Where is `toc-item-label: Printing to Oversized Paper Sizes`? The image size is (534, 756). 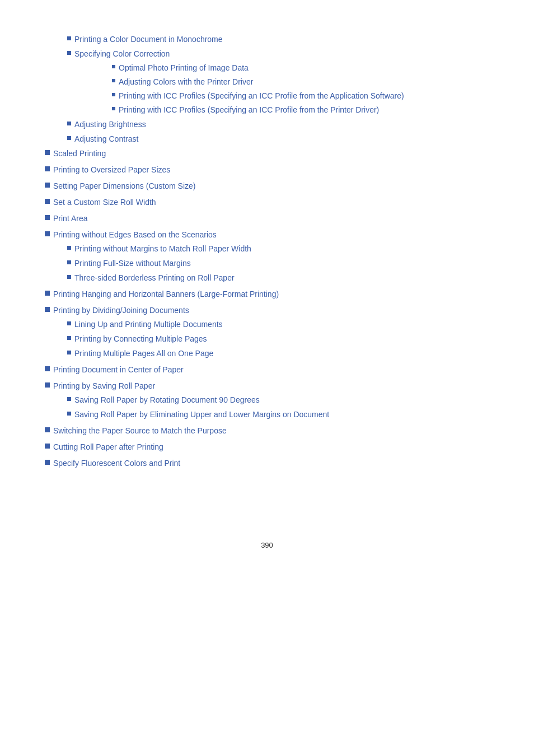 toc-item-label: Printing to Oversized Paper Sizes is located at coordinates (112, 170).